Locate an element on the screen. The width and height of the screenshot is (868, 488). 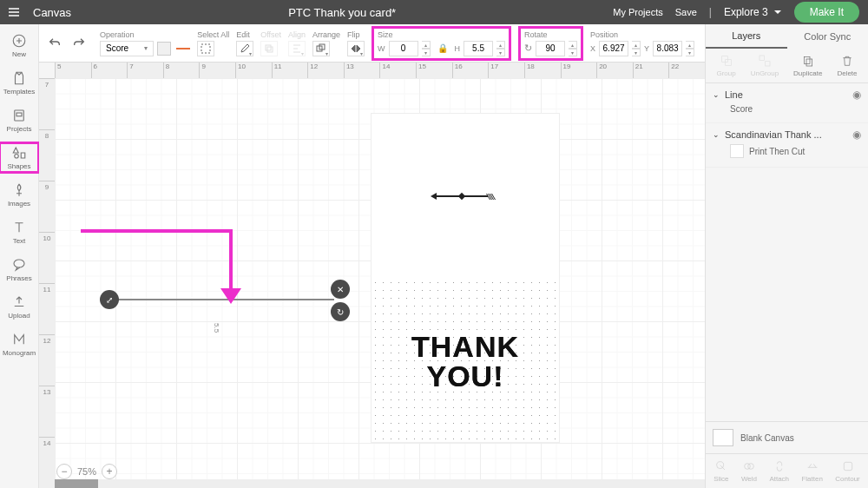
offset-group: Offset is located at coordinates (271, 43).